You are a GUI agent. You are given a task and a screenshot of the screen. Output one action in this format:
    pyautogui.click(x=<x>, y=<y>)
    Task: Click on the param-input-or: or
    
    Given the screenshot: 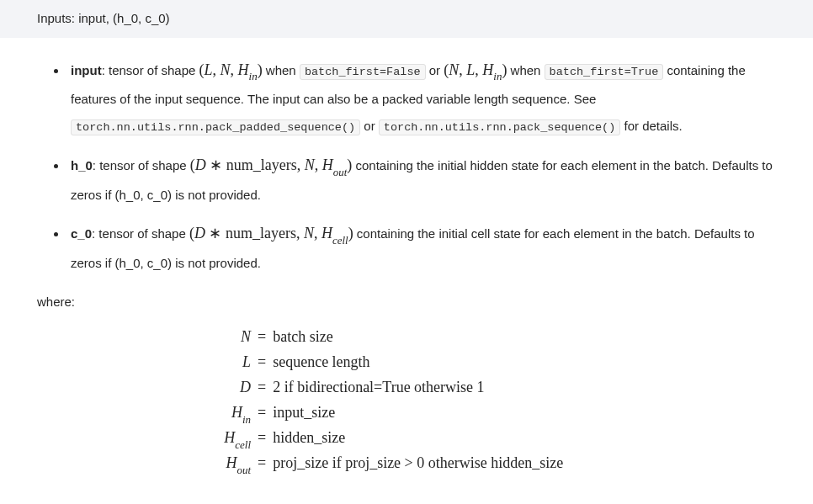 What is the action you would take?
    pyautogui.click(x=369, y=126)
    